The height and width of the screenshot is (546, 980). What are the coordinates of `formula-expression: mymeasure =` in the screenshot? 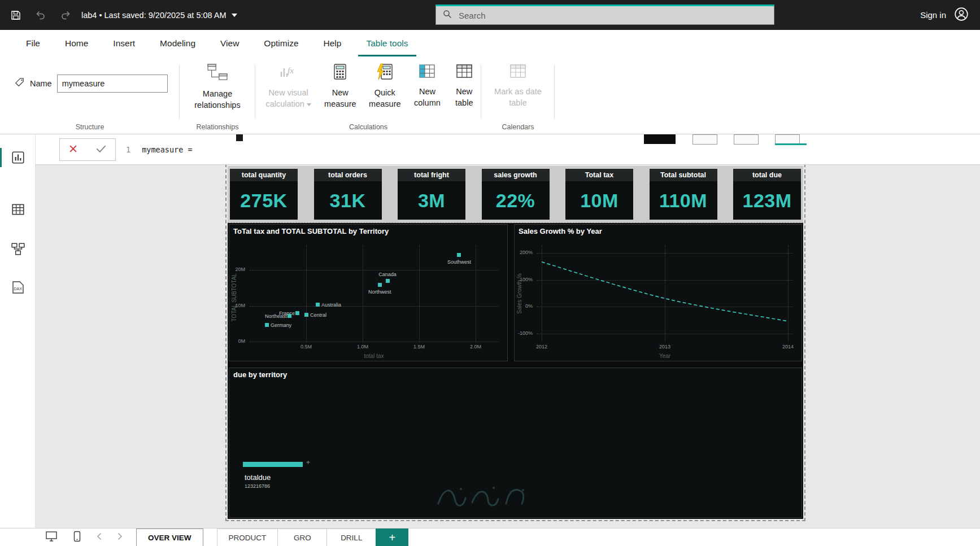 It's located at (167, 150).